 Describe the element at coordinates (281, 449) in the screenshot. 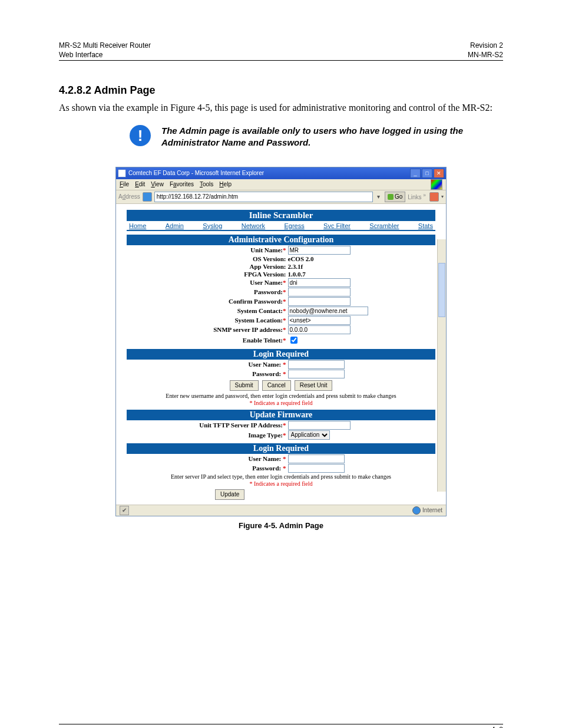

I see `login-required-header-2: Login Required` at that location.